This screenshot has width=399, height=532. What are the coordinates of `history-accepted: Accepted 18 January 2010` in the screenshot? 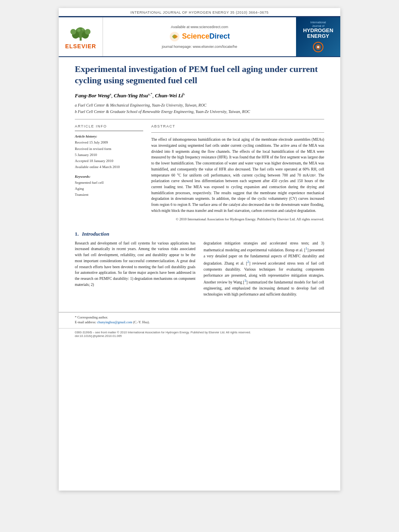 It's located at (109, 161).